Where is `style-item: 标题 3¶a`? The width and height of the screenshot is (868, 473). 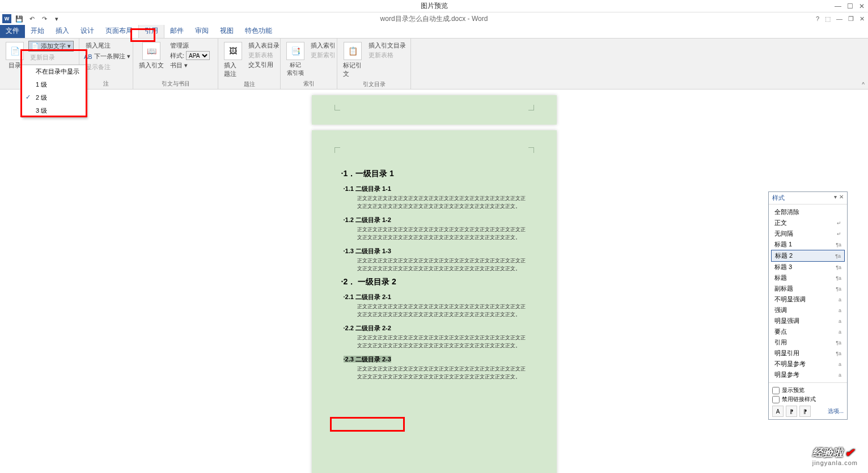 style-item: 标题 3¶a is located at coordinates (808, 267).